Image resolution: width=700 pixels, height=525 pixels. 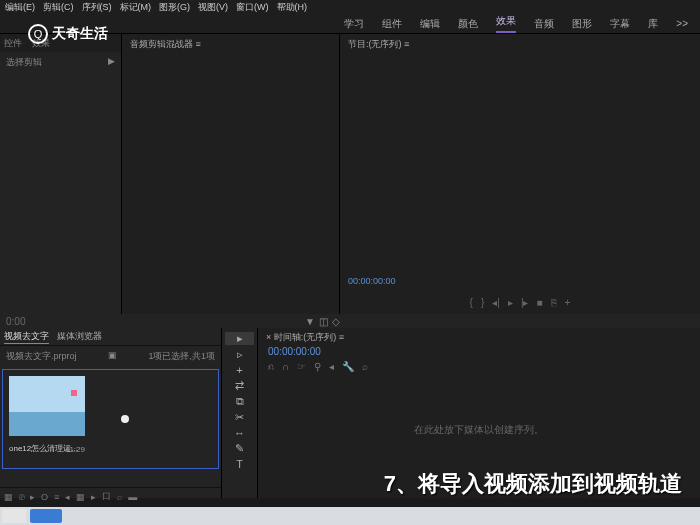 I want to click on menu-window: 窗口(W), so click(x=252, y=8).